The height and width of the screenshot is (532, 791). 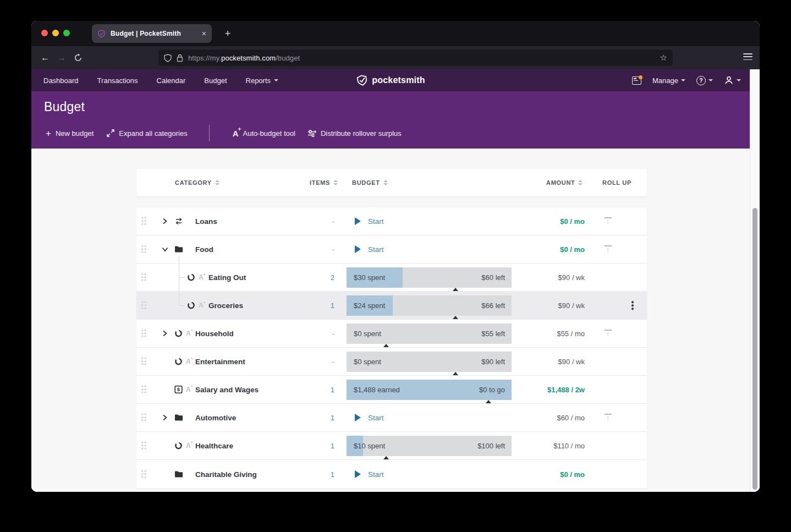 I want to click on table-row: Automotive 1 Start $60 / mo ↑, so click(x=392, y=418).